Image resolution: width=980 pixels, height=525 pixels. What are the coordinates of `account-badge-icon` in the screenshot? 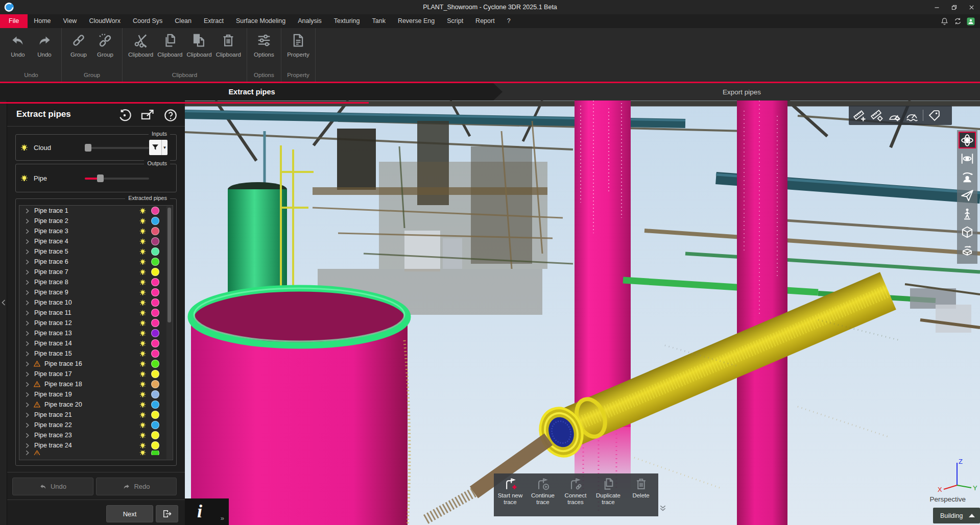 It's located at (971, 21).